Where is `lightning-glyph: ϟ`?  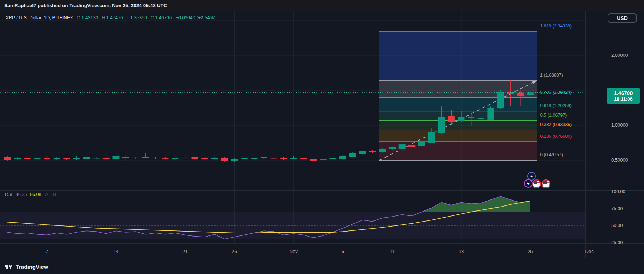 lightning-glyph: ϟ is located at coordinates (528, 183).